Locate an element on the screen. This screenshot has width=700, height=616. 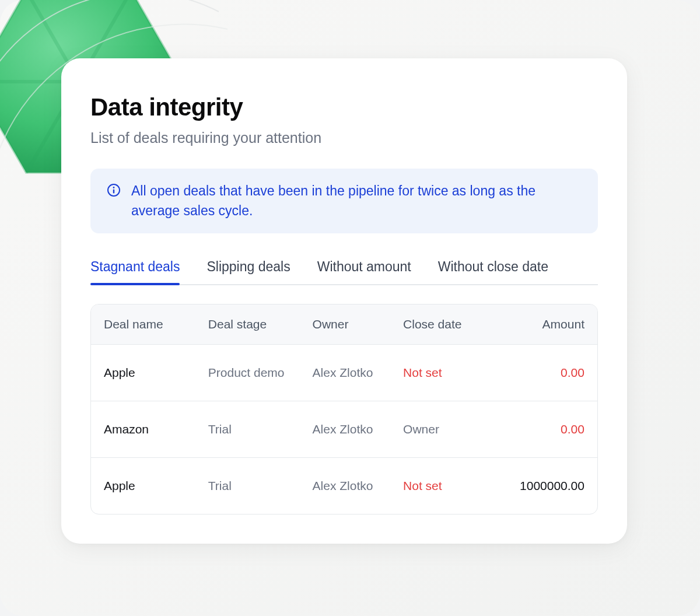
tabs-bar: Stagnant deals Slipping deals Without am… is located at coordinates (344, 272).